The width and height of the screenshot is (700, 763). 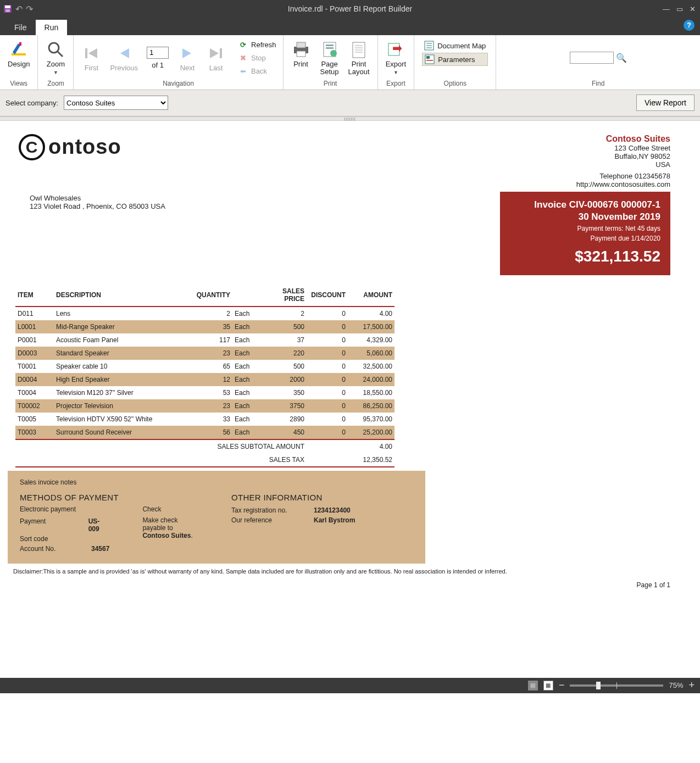 I want to click on page-setup-icon, so click(x=330, y=49).